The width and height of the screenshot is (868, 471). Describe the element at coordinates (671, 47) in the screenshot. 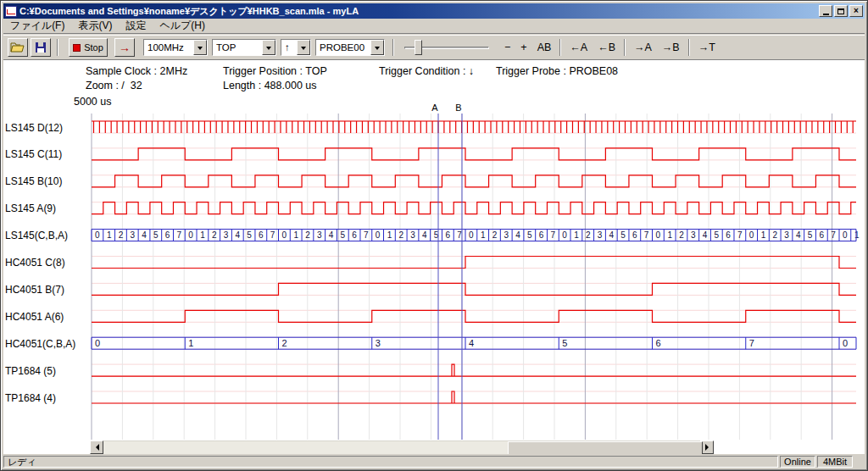

I see `goto-b-next-button: →B` at that location.